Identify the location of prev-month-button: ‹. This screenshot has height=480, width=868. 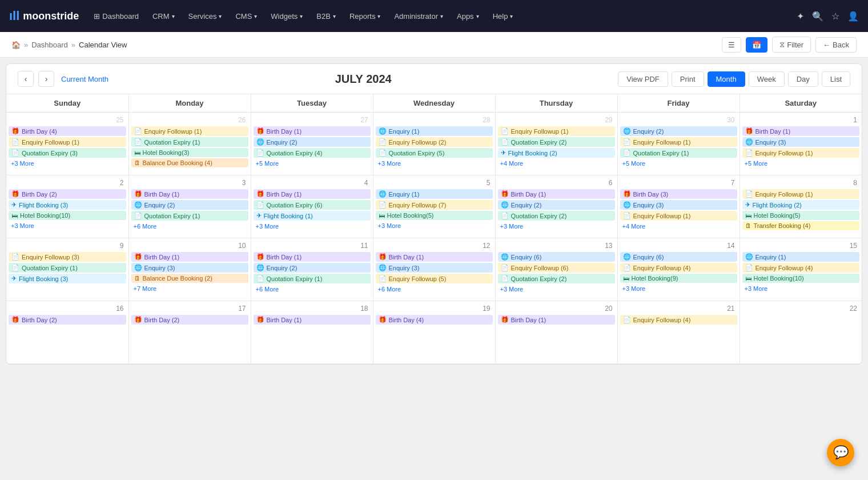
(26, 79).